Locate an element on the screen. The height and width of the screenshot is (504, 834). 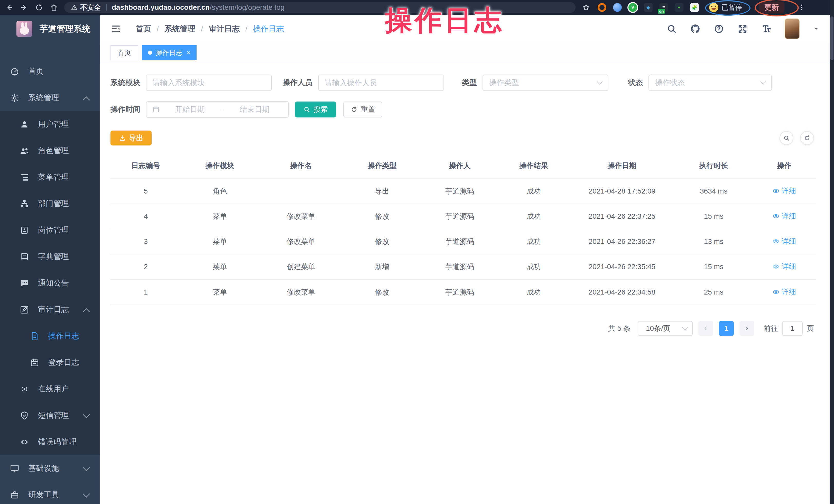
browser-forward-icon is located at coordinates (24, 7).